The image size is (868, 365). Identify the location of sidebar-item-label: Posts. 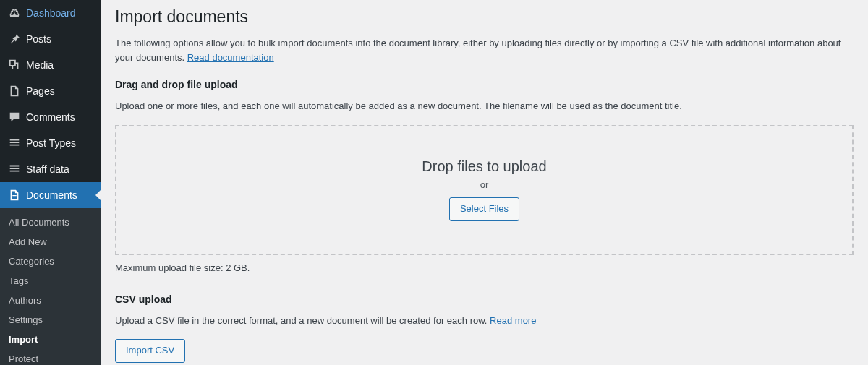
(39, 39).